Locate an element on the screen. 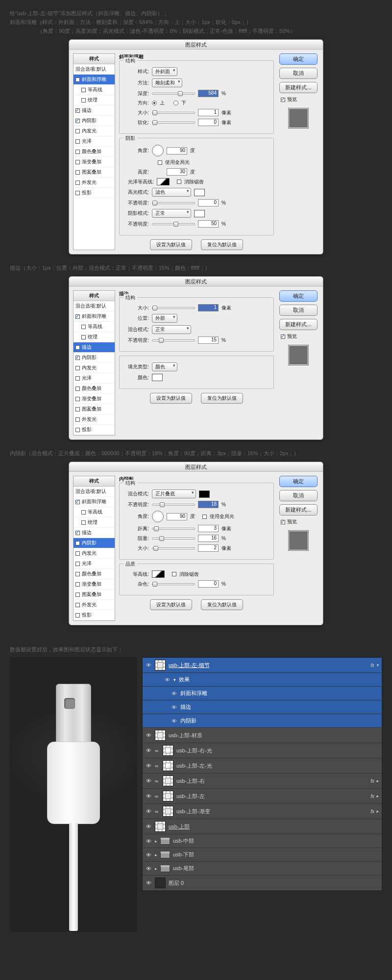  stroke-color is located at coordinates (157, 378).